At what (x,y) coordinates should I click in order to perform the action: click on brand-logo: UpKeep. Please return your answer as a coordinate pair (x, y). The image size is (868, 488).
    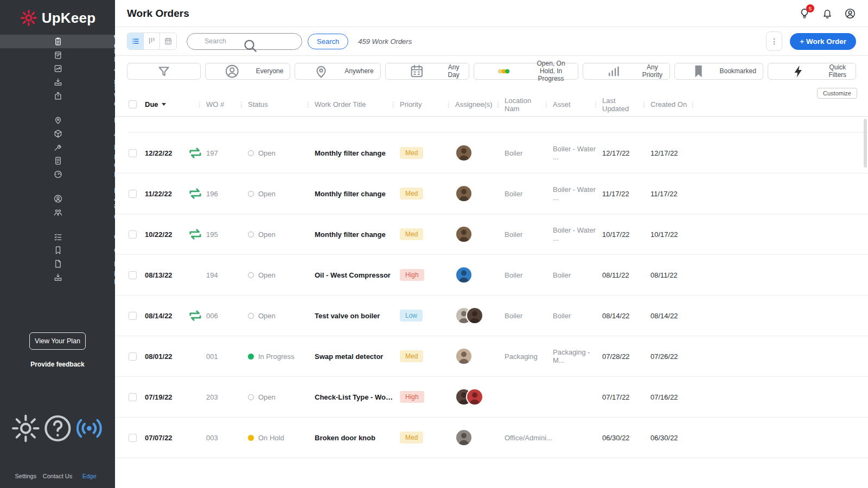
    Looking at the image, I should click on (58, 17).